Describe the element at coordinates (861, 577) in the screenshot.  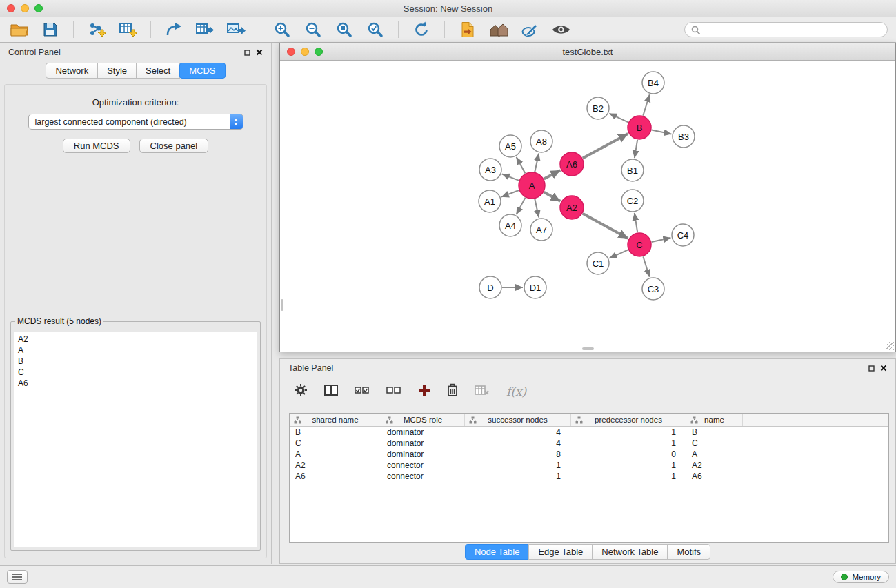
I see `memory-button: Memory` at that location.